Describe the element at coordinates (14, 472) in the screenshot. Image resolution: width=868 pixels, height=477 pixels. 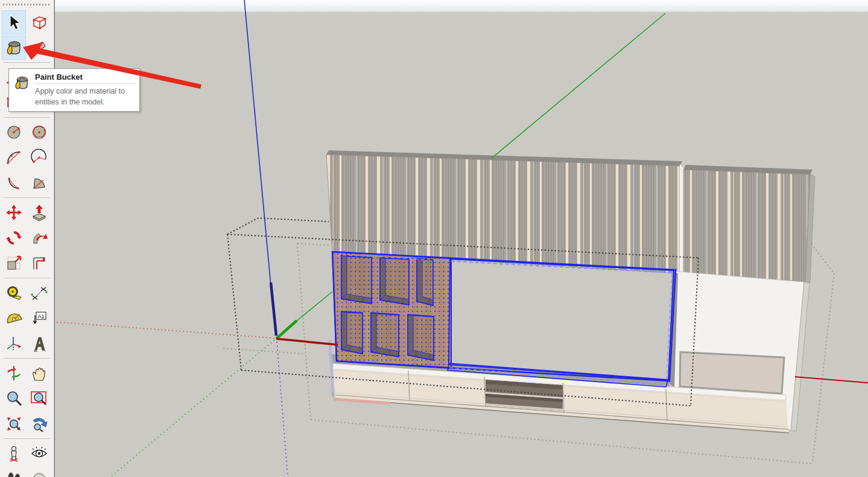
I see `walk-tool` at that location.